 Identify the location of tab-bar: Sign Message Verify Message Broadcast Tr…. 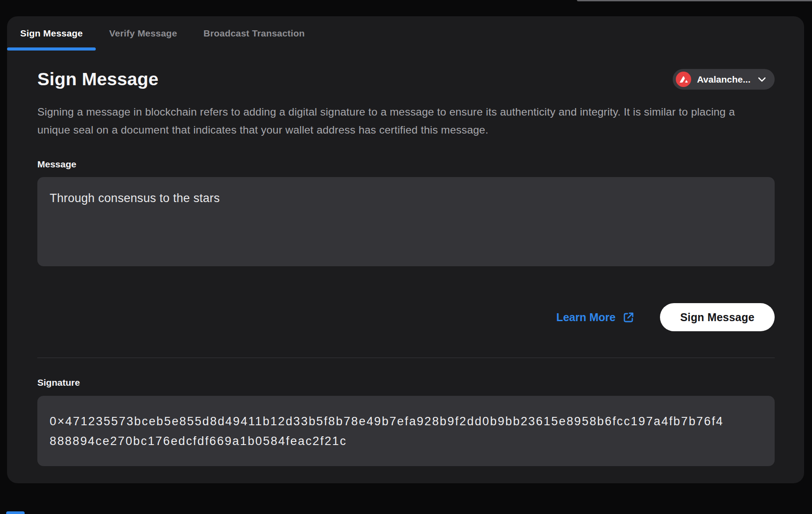
(406, 33).